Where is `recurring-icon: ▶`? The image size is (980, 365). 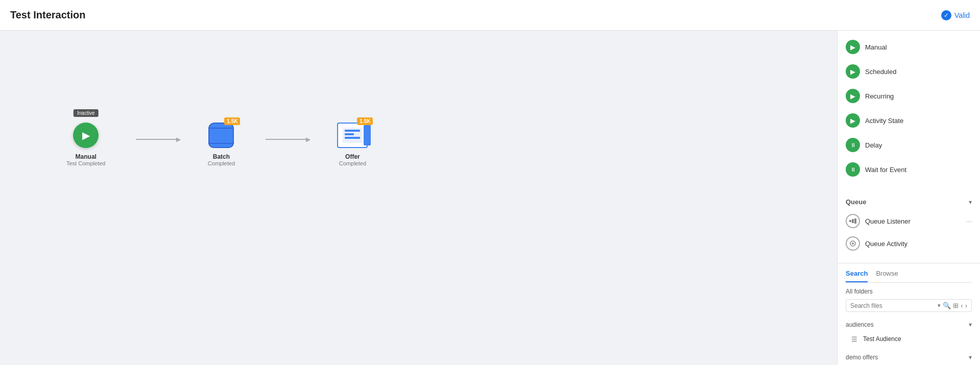 recurring-icon: ▶ is located at coordinates (853, 96).